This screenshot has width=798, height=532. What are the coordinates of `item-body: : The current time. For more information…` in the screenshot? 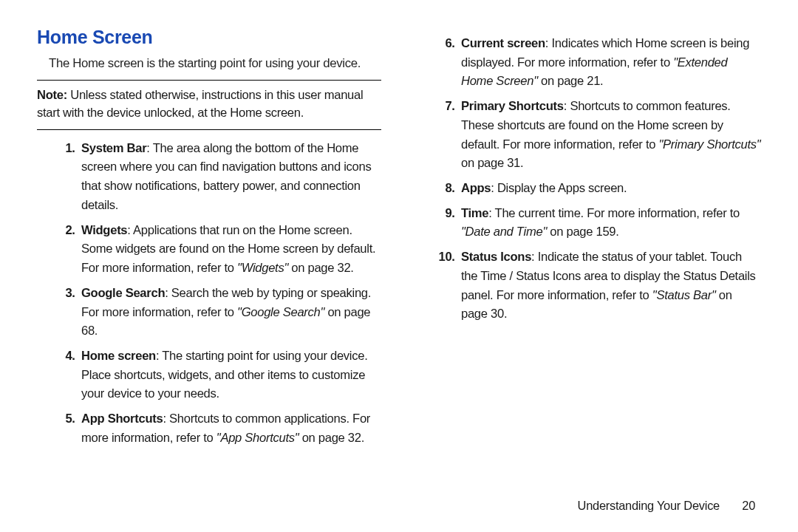 It's located at (614, 213).